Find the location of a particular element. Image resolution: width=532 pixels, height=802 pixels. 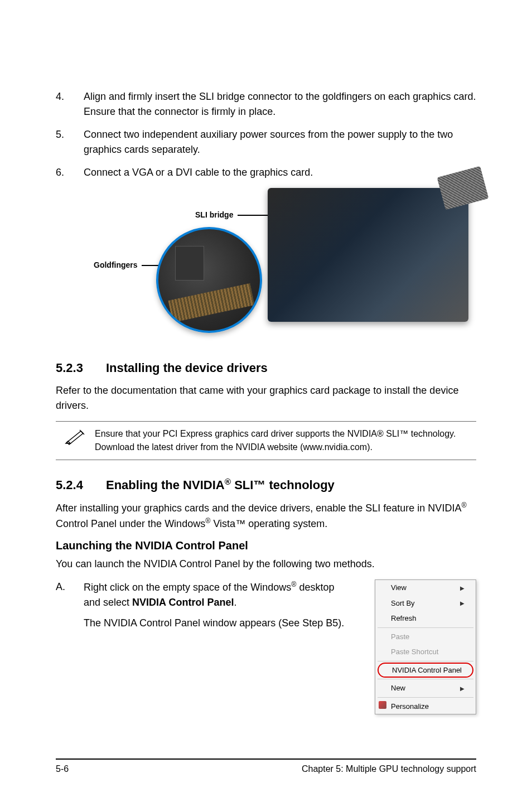

line1-prefix: Right click on the empty space of the Wi… is located at coordinates (187, 587).